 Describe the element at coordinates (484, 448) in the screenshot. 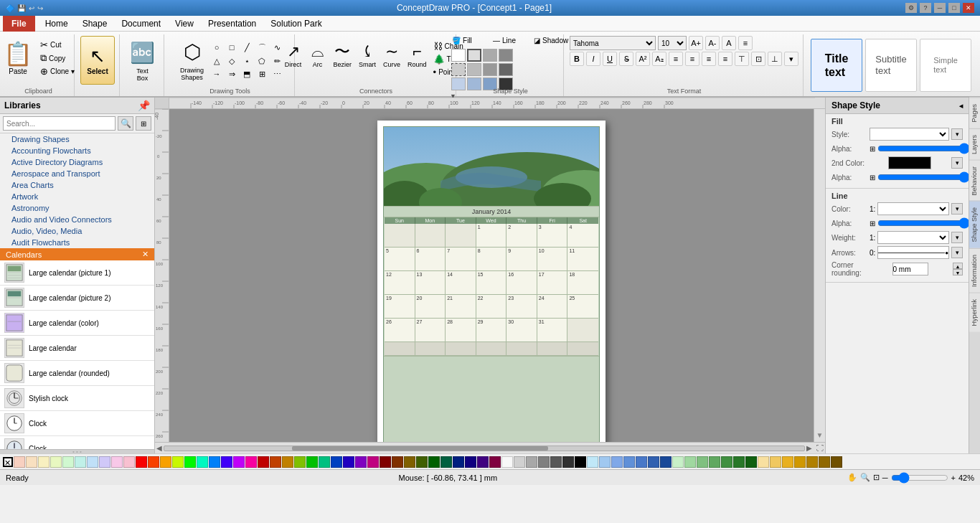

I see `h-scrollbar-track` at that location.